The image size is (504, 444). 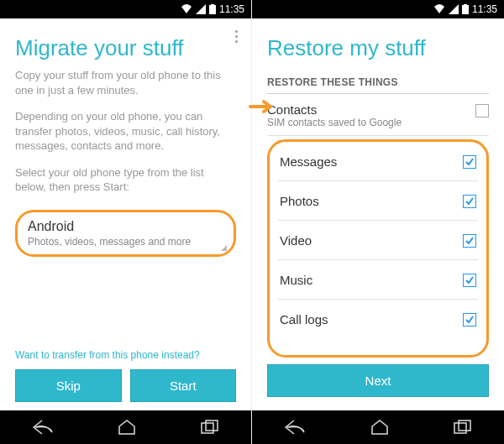 What do you see at coordinates (126, 233) in the screenshot?
I see `phone-type-selector: Android Photos, videos, messages and mor…` at bounding box center [126, 233].